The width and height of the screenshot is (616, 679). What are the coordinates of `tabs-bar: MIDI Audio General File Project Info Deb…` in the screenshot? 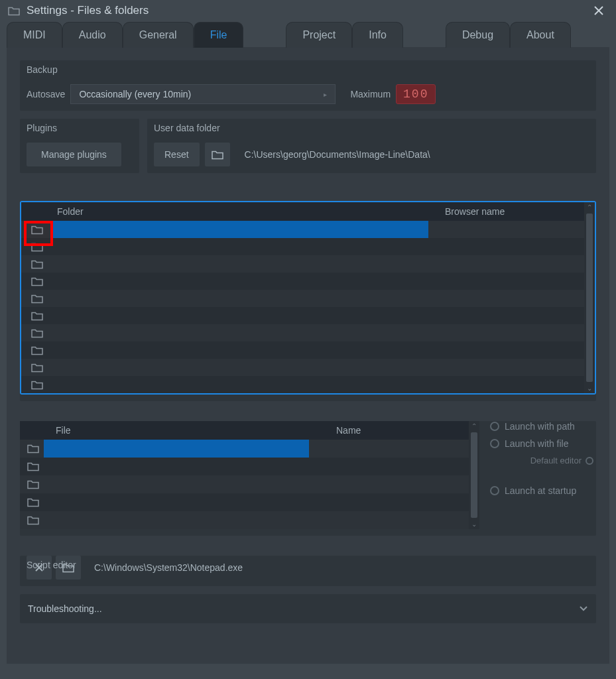 It's located at (308, 34).